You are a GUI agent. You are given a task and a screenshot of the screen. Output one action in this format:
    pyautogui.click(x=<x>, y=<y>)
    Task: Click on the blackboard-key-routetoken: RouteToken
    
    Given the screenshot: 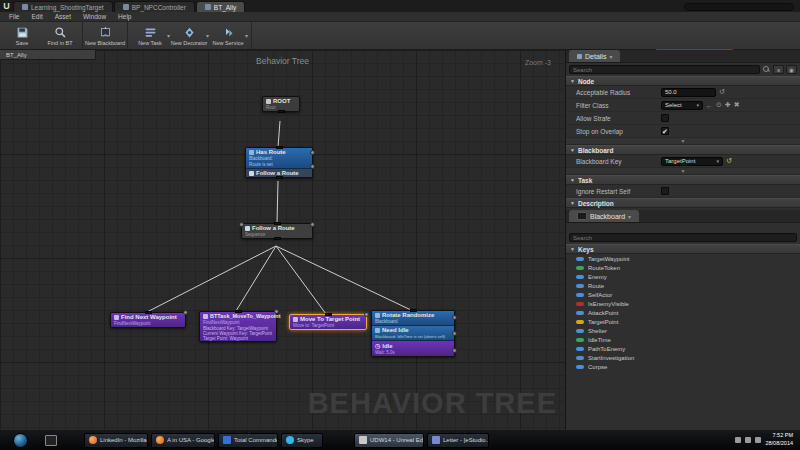 What is the action you would take?
    pyautogui.click(x=683, y=268)
    